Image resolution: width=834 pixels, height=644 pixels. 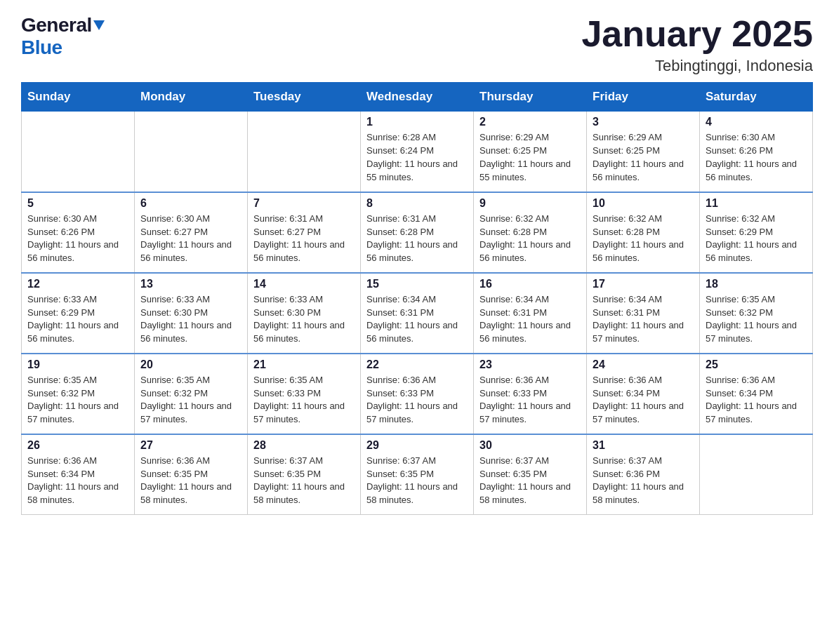 What do you see at coordinates (417, 313) in the screenshot?
I see `calendar-cell: 15Sunrise: 6:34 AM Sunset: 6:31 PM Dayli…` at bounding box center [417, 313].